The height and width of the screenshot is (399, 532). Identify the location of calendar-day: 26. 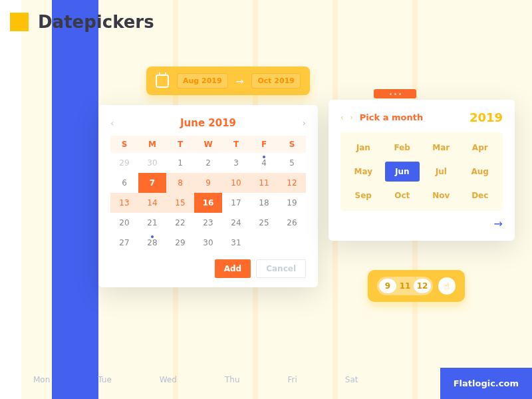
(292, 223).